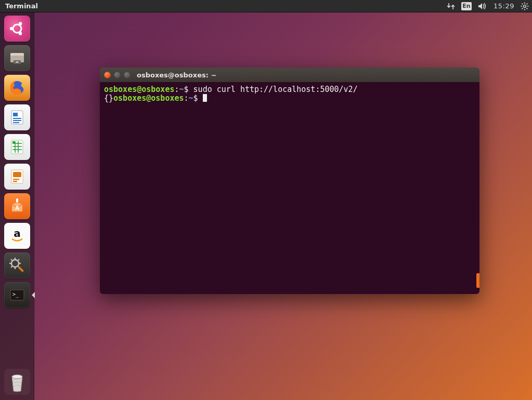 This screenshot has height=400, width=532. What do you see at coordinates (17, 88) in the screenshot?
I see `launcher-item-firefox` at bounding box center [17, 88].